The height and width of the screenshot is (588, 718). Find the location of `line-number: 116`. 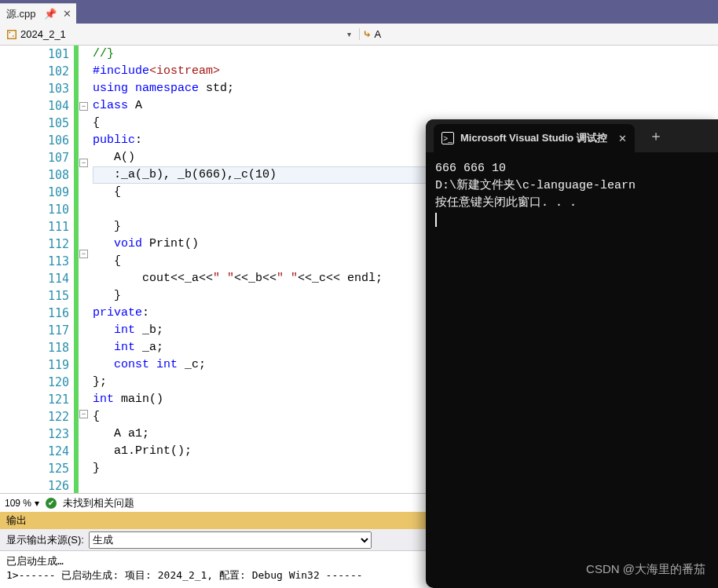

line-number: 116 is located at coordinates (35, 313).